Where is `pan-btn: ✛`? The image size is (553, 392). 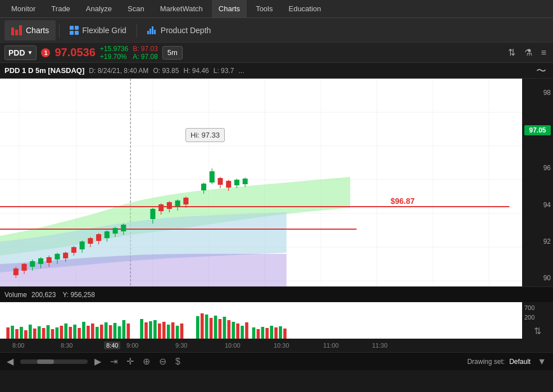
pan-btn: ✛ is located at coordinates (130, 362).